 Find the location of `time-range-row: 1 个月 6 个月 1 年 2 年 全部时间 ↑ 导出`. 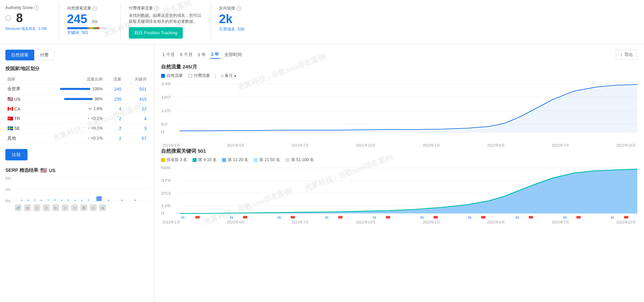

time-range-row: 1 个月 6 个月 1 年 2 年 全部时间 ↑ 导出 is located at coordinates (399, 55).